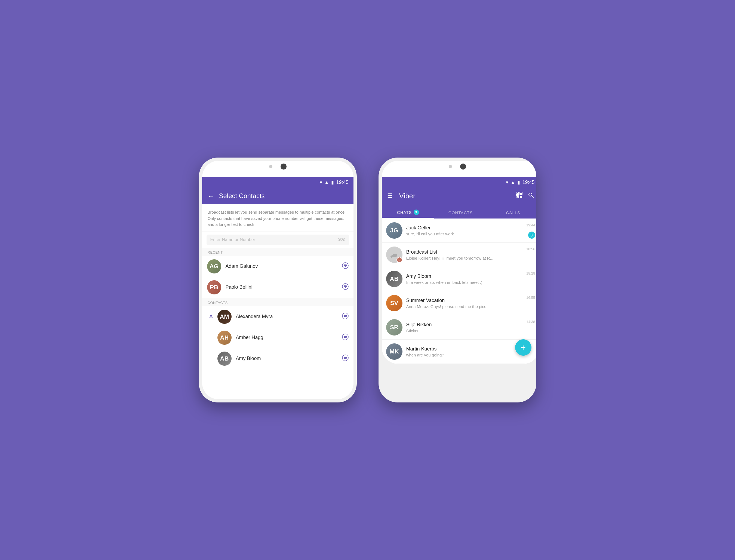  What do you see at coordinates (225, 317) in the screenshot?
I see `avatar-alexandera: AM` at bounding box center [225, 317].